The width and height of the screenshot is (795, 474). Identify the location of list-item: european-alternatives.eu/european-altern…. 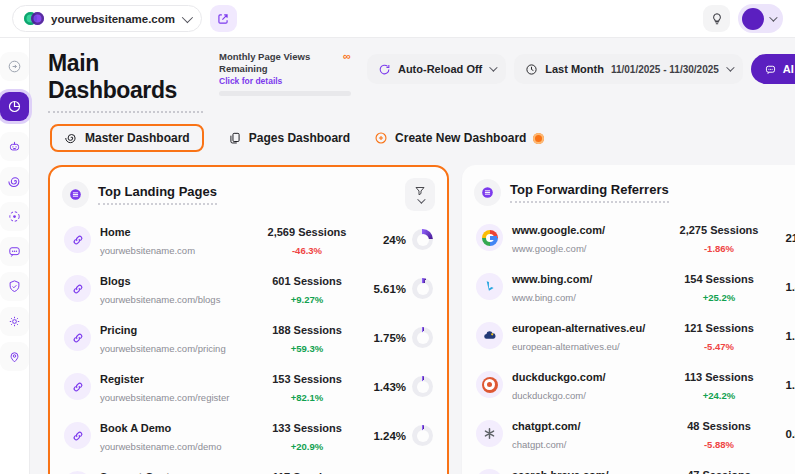
(634, 336).